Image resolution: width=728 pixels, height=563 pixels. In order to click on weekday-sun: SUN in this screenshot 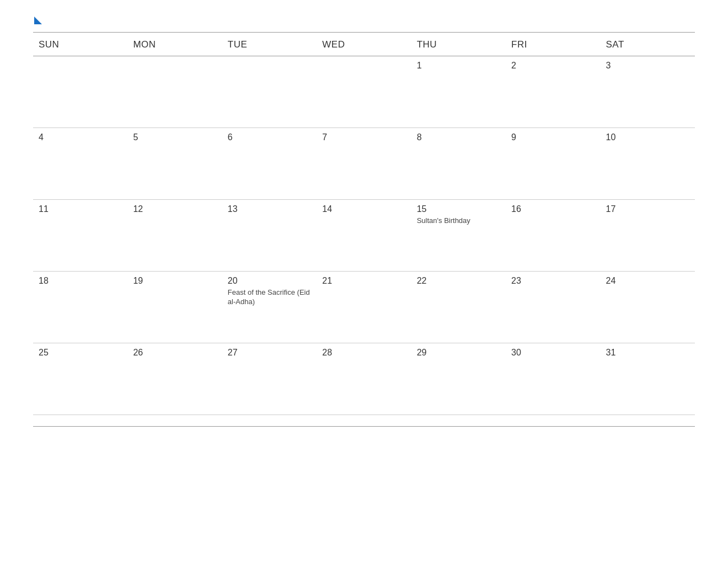, I will do `click(81, 44)`.